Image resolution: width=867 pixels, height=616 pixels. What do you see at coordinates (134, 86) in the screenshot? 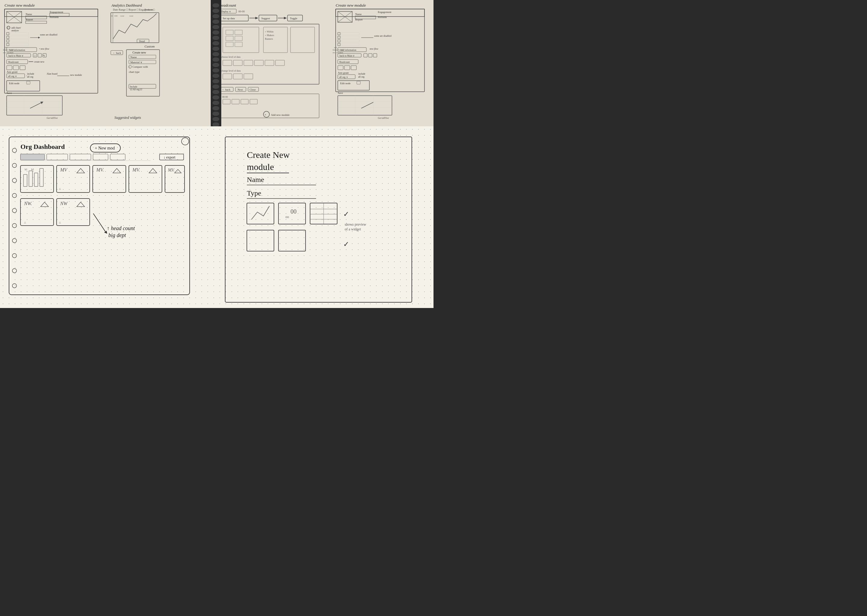
I see `svg-text: Include` at bounding box center [134, 86].